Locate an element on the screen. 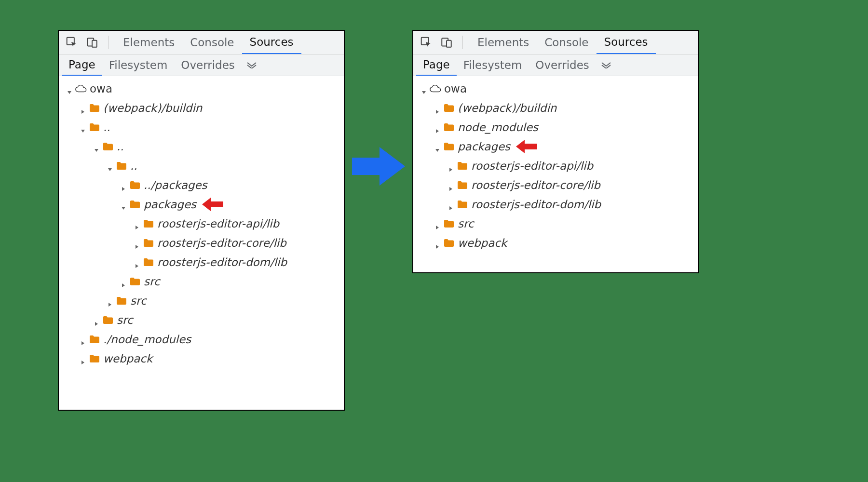 The height and width of the screenshot is (482, 868). tree-node: ../packages is located at coordinates (202, 185).